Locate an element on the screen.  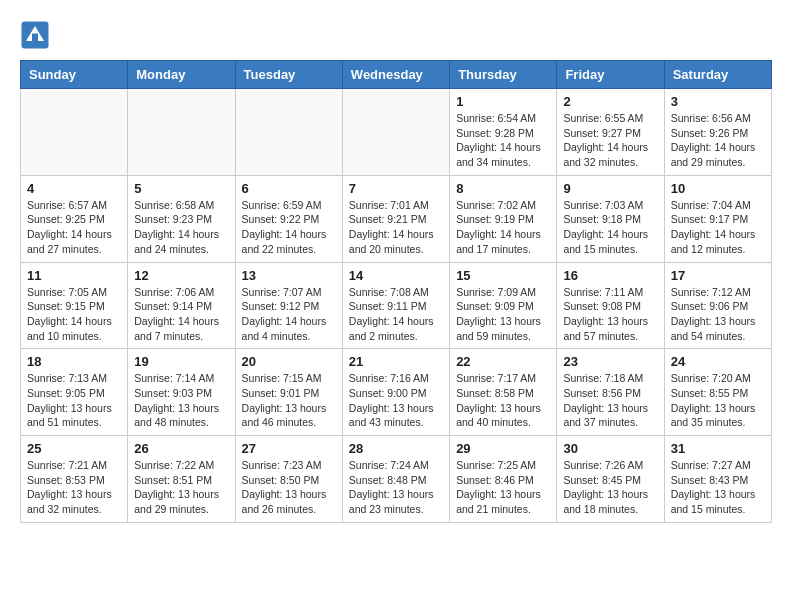
day-number: 8 is located at coordinates (503, 188).